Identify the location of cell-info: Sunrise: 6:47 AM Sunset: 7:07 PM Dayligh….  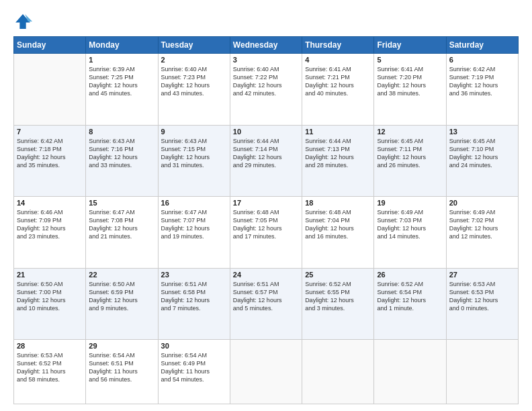
(194, 224).